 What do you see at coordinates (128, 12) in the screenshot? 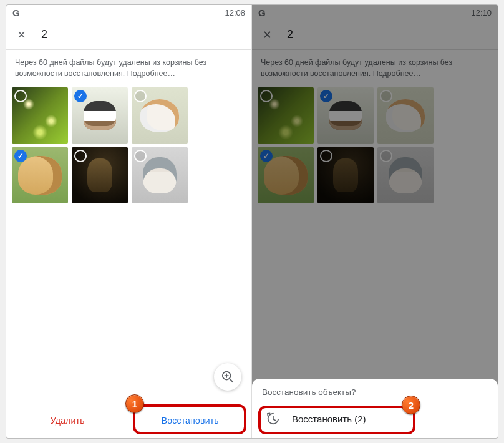
I see `status-bar: G 12:08` at bounding box center [128, 12].